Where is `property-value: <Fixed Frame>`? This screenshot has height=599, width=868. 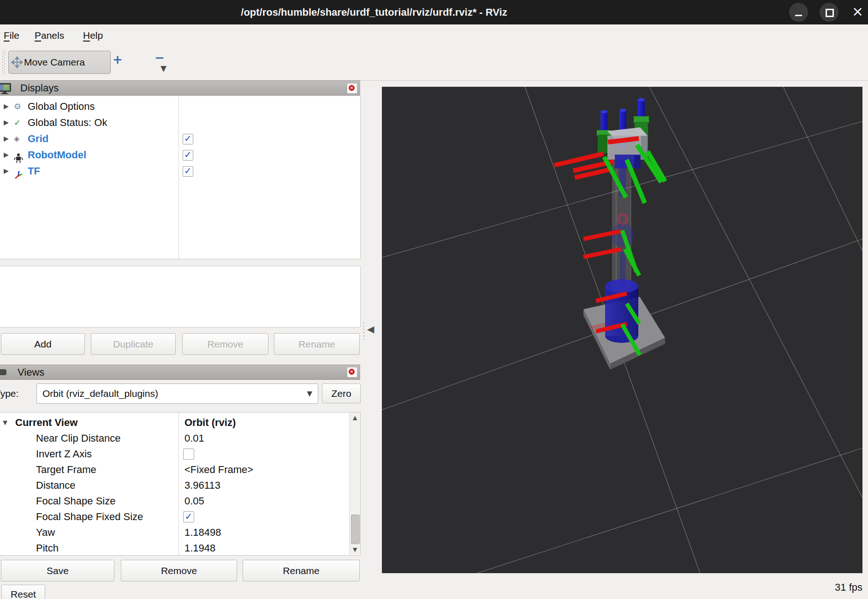 property-value: <Fixed Frame> is located at coordinates (219, 470).